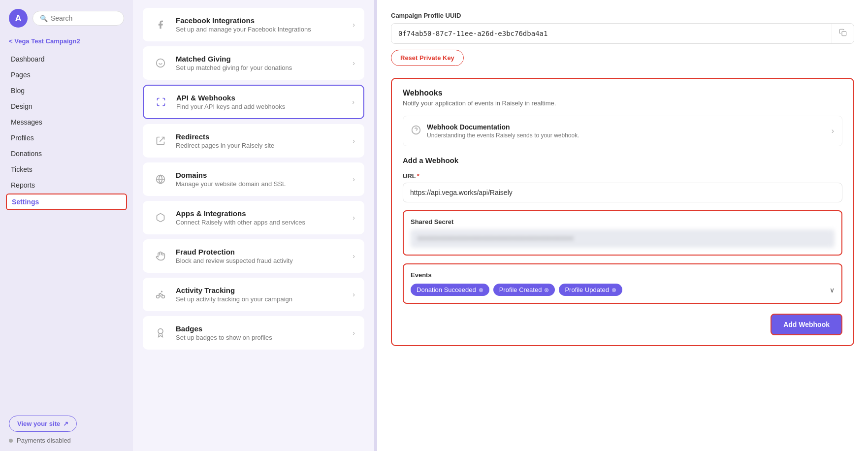 The image size is (868, 451). Describe the element at coordinates (44, 19) in the screenshot. I see `search-icon: 🔍` at that location.